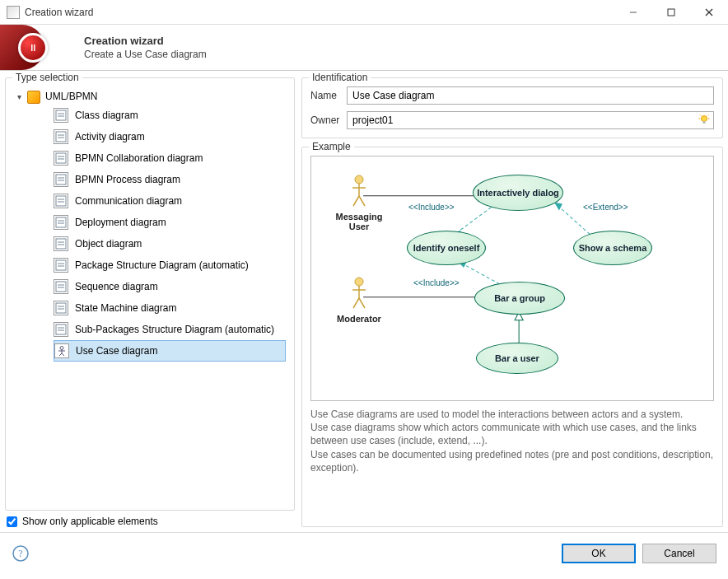 The image size is (728, 579). I want to click on tree-item-label: Use Case diagram, so click(117, 351).